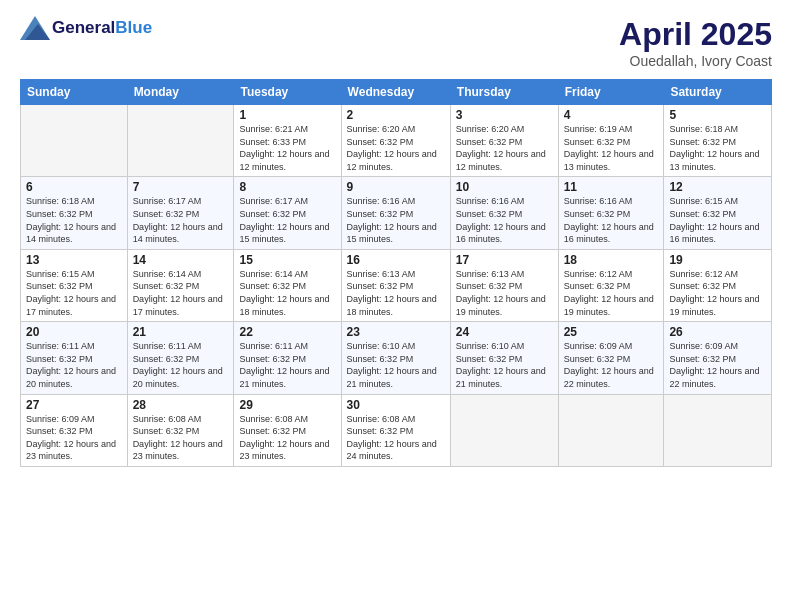  What do you see at coordinates (504, 187) in the screenshot?
I see `day-number: 10` at bounding box center [504, 187].